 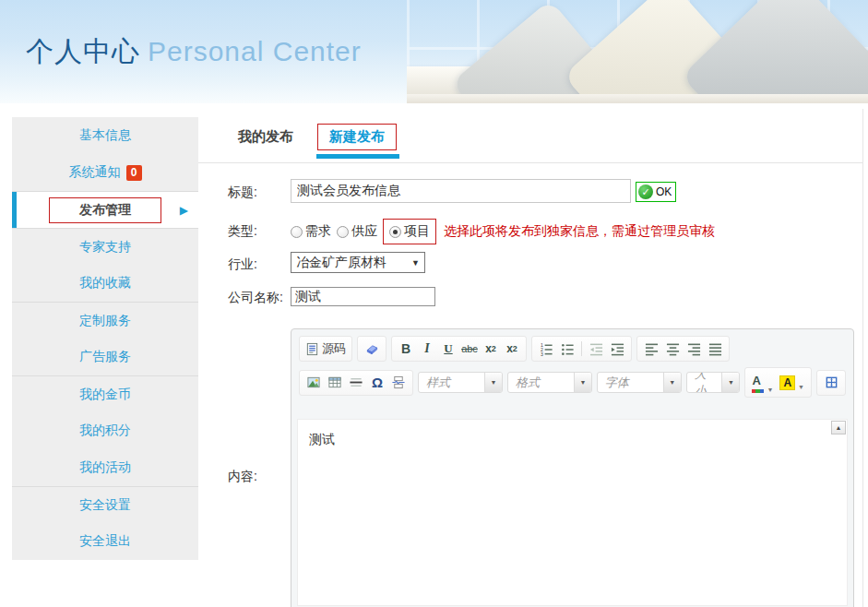 What do you see at coordinates (637, 99) in the screenshot?
I see `shelf` at bounding box center [637, 99].